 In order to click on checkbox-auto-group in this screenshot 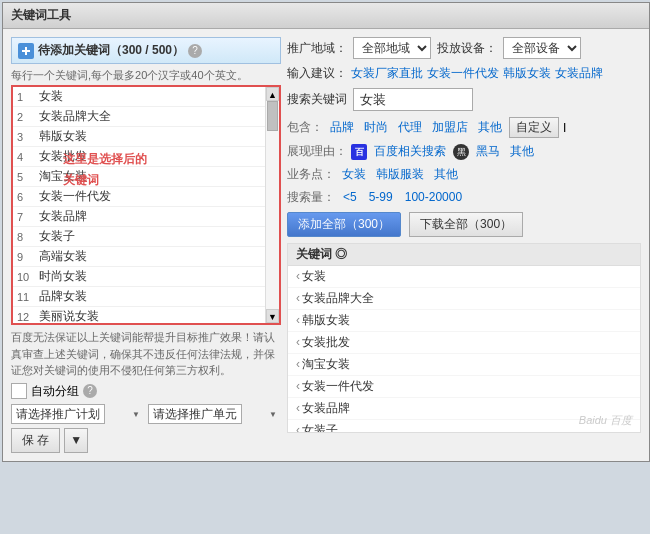, I will do `click(19, 391)`.